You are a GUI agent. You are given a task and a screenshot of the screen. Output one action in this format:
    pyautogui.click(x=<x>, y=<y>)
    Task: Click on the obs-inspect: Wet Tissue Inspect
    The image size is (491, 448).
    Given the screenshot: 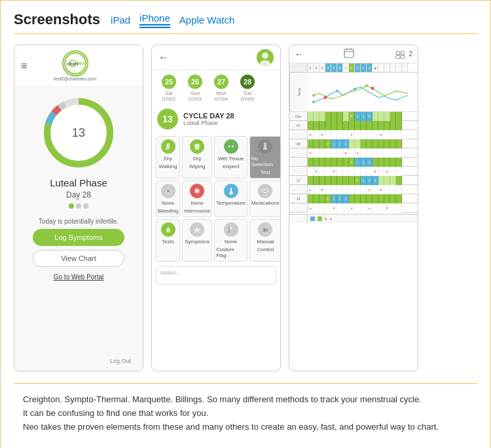 What is the action you would take?
    pyautogui.click(x=230, y=157)
    